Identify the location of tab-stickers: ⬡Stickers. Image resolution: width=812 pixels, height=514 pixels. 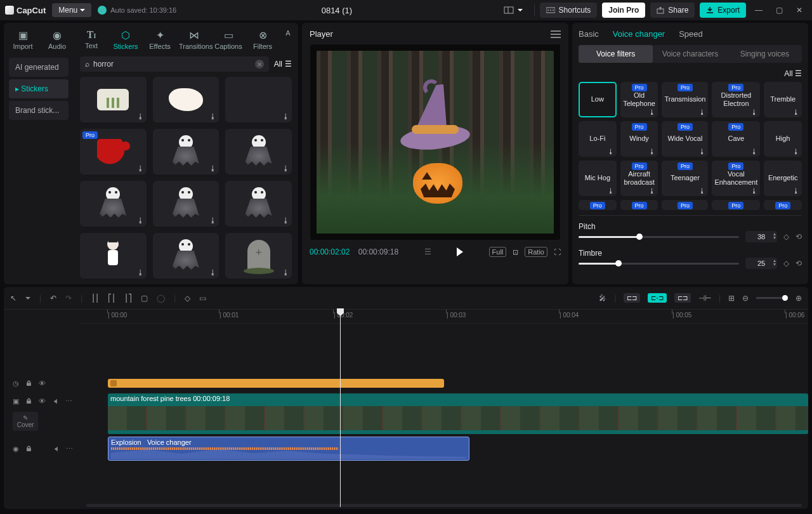
(126, 39).